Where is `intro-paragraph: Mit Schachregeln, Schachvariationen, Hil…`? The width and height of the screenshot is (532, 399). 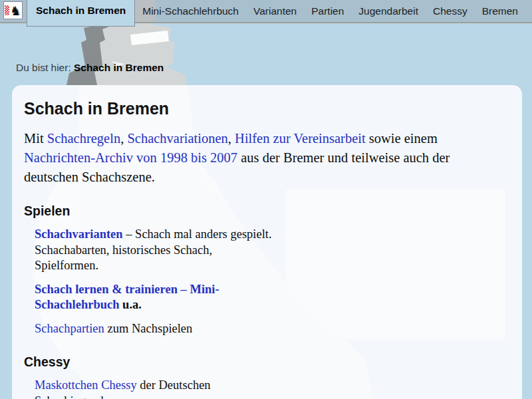 intro-paragraph: Mit Schachregeln, Schachvariationen, Hil… is located at coordinates (249, 158).